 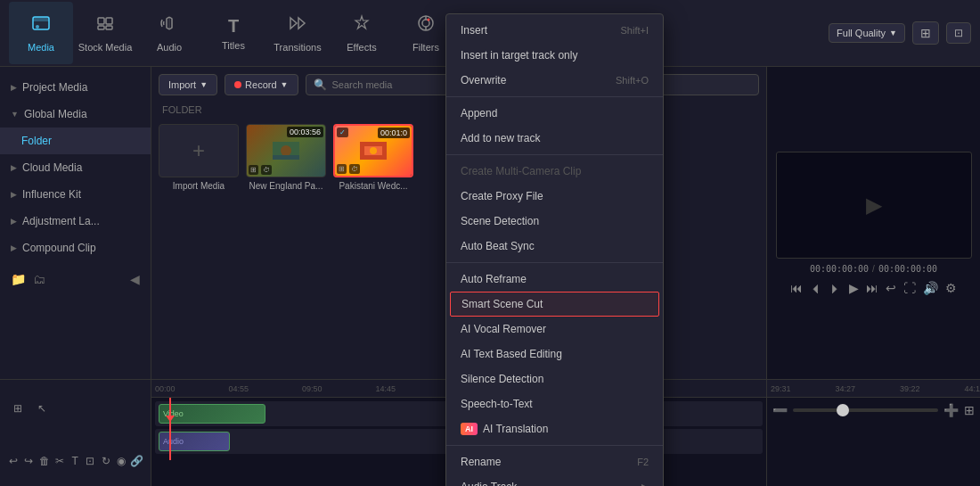 I want to click on toolbar-btn-audio: Audio, so click(x=169, y=33).